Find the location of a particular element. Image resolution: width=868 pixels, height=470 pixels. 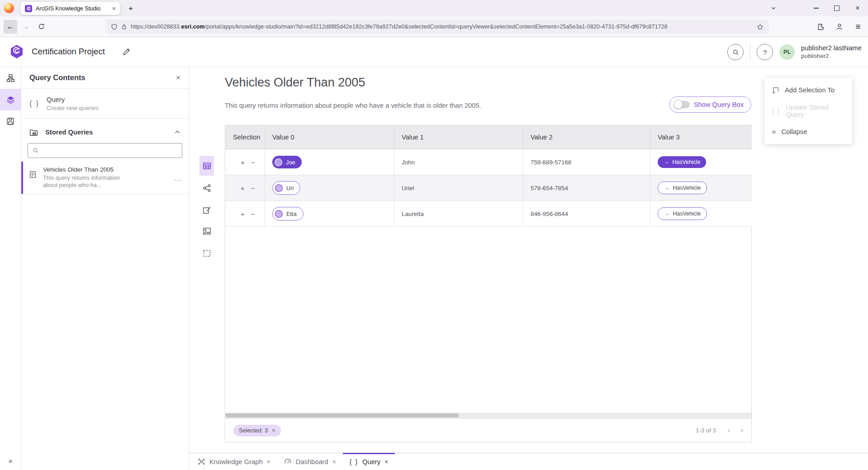

chevrons-right-icon: » is located at coordinates (773, 132).